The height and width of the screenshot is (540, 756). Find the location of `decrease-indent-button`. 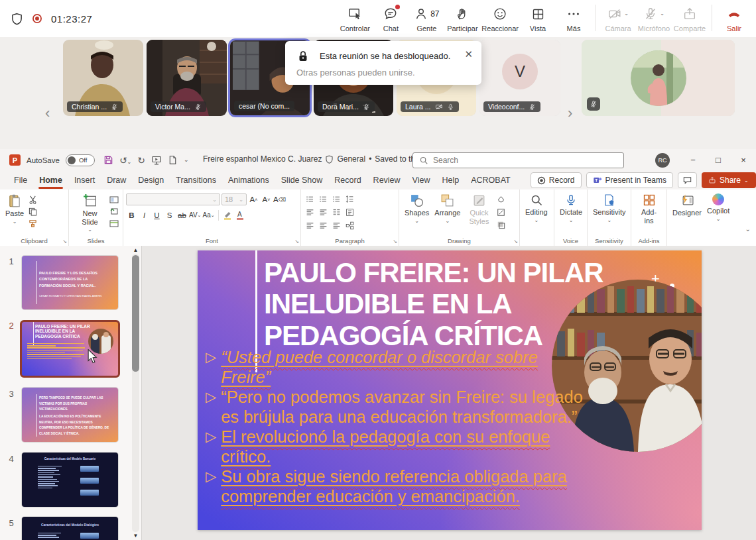

decrease-indent-button is located at coordinates (310, 212).